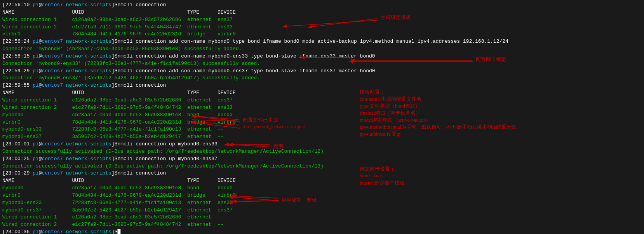 This screenshot has width=644, height=234. What do you see at coordinates (371, 176) in the screenshot?
I see `annotation-bondslave: bond-slave` at bounding box center [371, 176].